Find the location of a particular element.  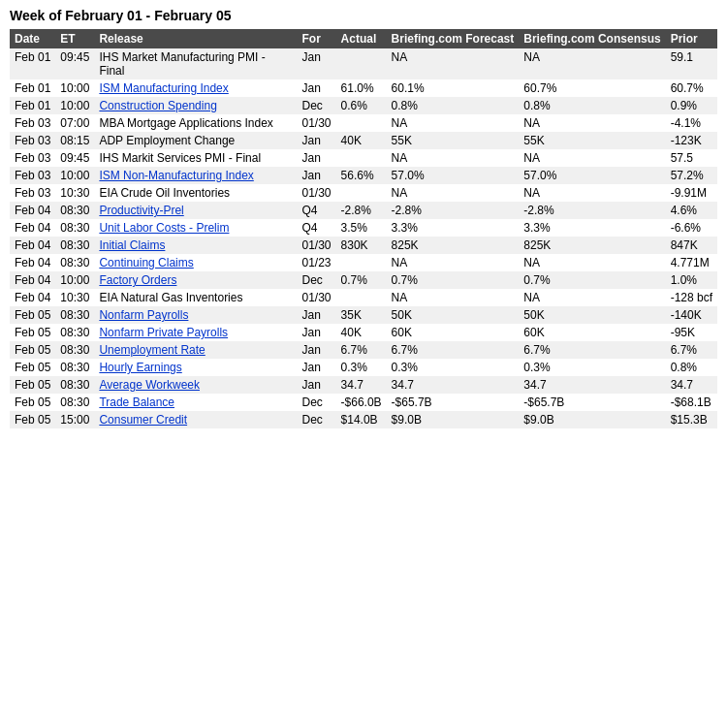

cell-release: Productivity-Prel is located at coordinates (196, 210).